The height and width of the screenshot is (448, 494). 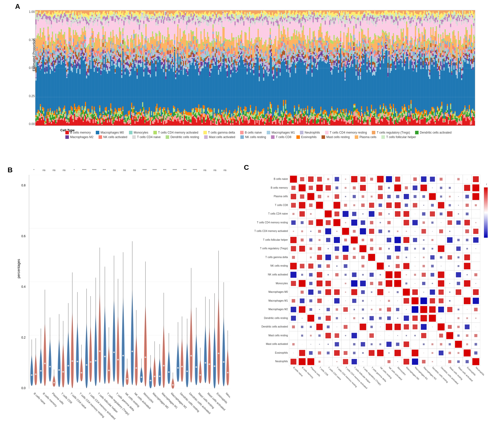 What do you see at coordinates (281, 133) in the screenshot?
I see `legend-item-macrophages-m1: Macrophages M1` at bounding box center [281, 133].